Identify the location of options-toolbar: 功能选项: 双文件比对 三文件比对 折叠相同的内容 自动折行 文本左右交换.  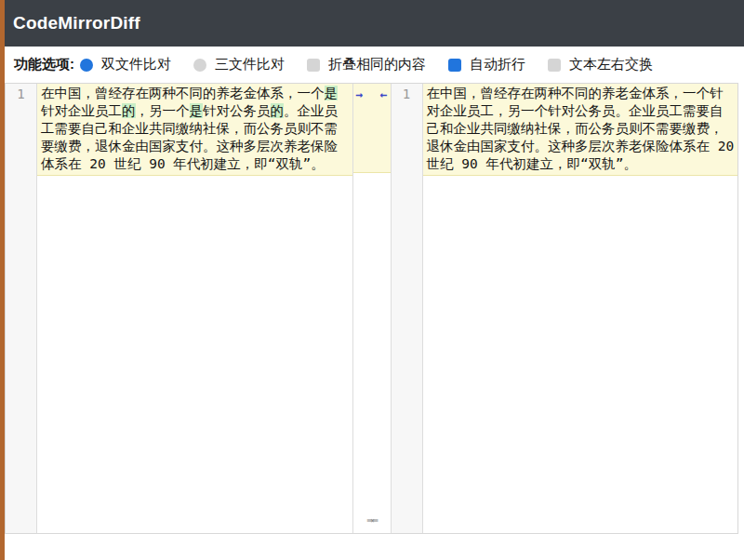
(374, 65).